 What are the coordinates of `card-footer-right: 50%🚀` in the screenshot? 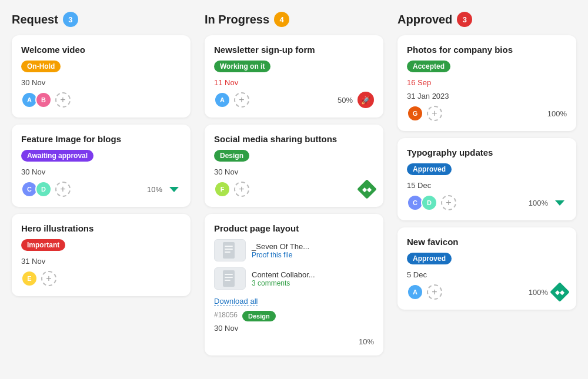 It's located at (356, 100).